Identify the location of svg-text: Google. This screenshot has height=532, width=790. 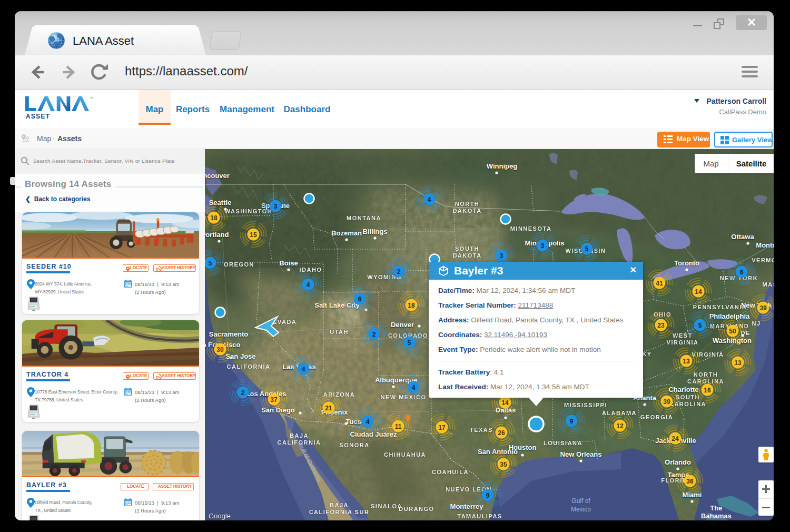
(220, 516).